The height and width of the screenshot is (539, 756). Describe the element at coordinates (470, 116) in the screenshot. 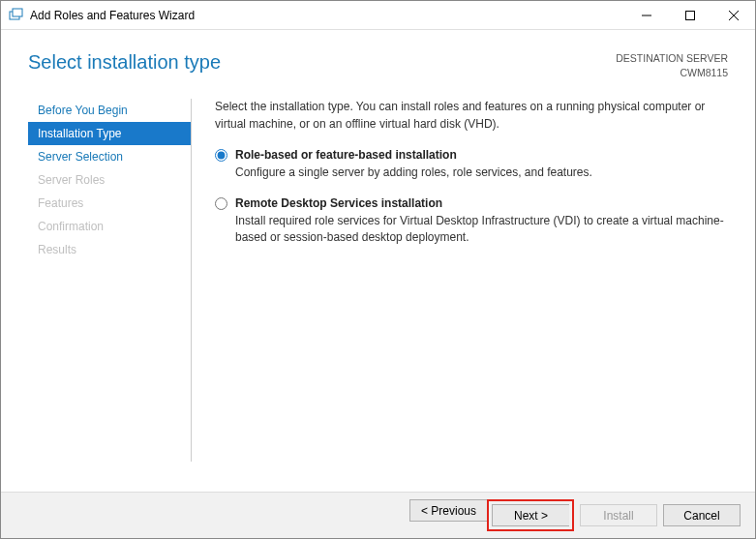

I see `intro-text: Select the installation type. You can in…` at that location.